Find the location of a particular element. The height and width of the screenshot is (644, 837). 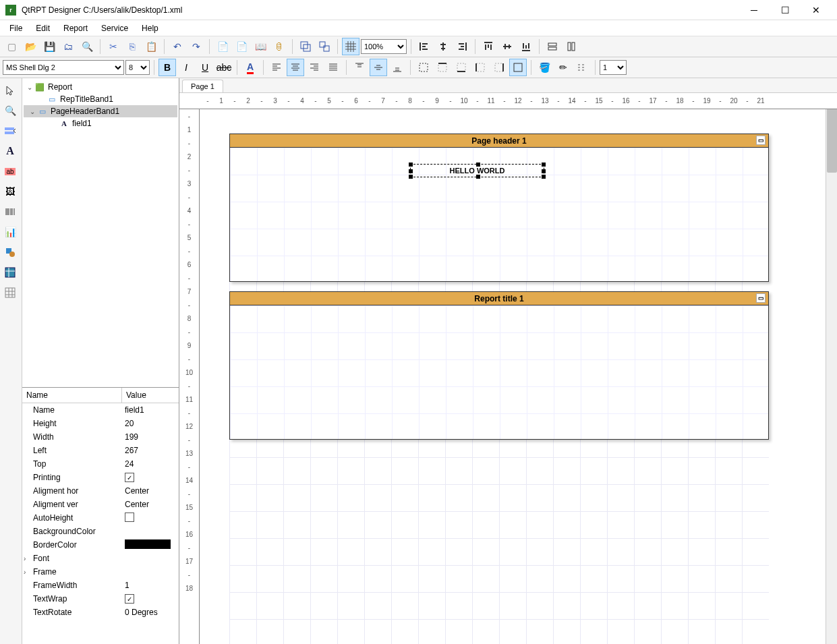

copy-button: ⎘ is located at coordinates (132, 47).